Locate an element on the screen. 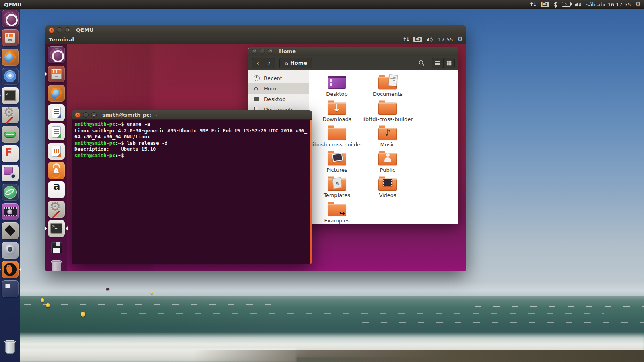  file-item-examples: ↪Examples is located at coordinates (337, 212).